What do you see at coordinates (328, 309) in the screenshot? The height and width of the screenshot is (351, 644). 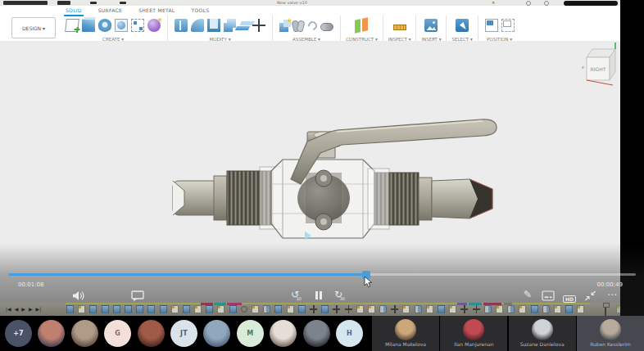 I see `timeline-features` at bounding box center [328, 309].